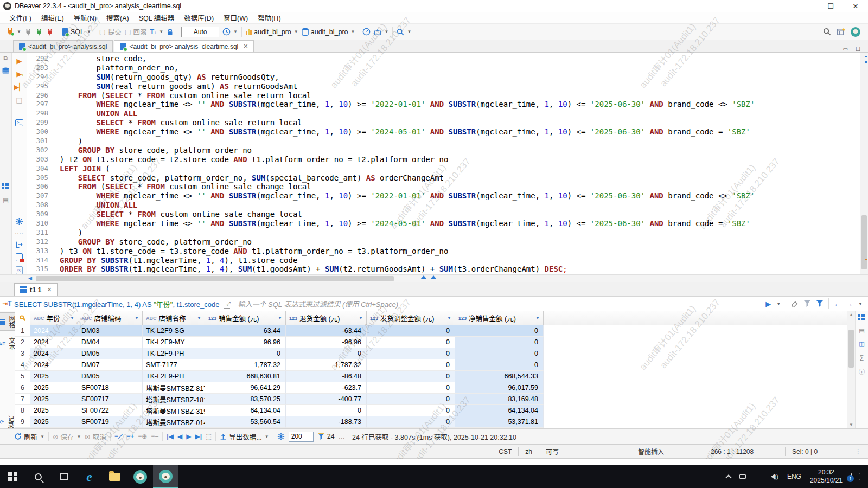  Describe the element at coordinates (13, 477) in the screenshot. I see `start-button` at that location.